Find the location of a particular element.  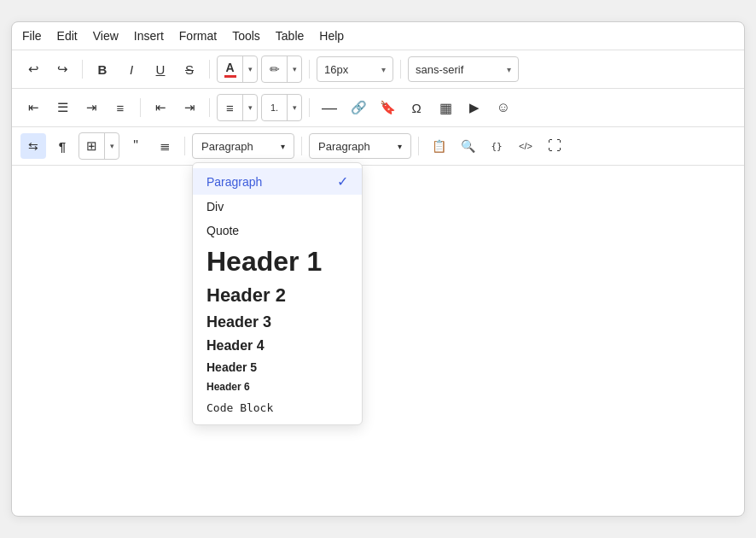

paragraph-dropdown1: Paragraph ▾ Paragraph ✓ Div Quote Header… is located at coordinates (243, 146).